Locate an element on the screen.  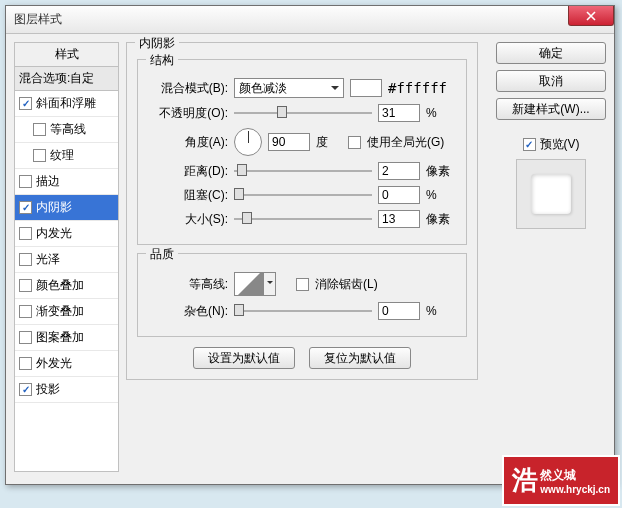
style-label: 图案叠加 is located at coordinates (60, 338).